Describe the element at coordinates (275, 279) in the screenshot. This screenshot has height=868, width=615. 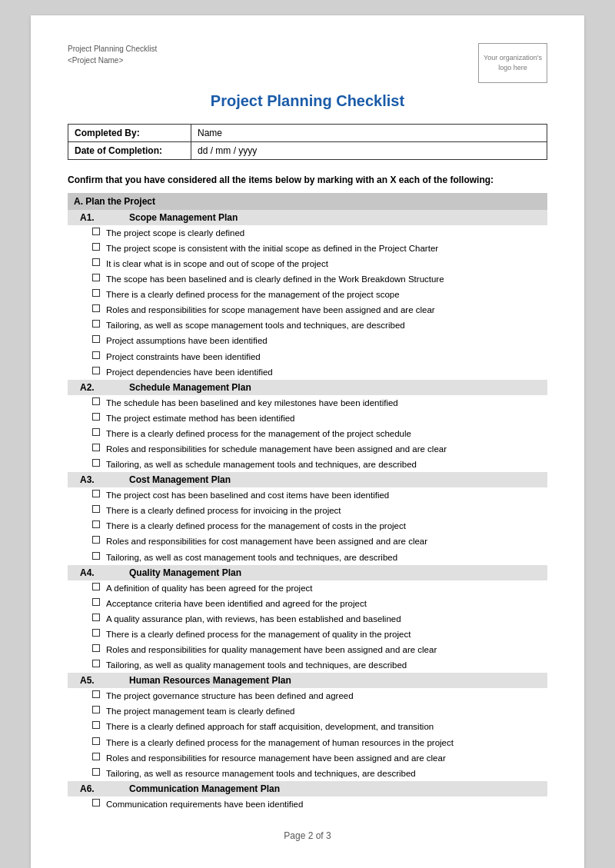
I see `item-text: The scope has been baselined and is clea…` at that location.